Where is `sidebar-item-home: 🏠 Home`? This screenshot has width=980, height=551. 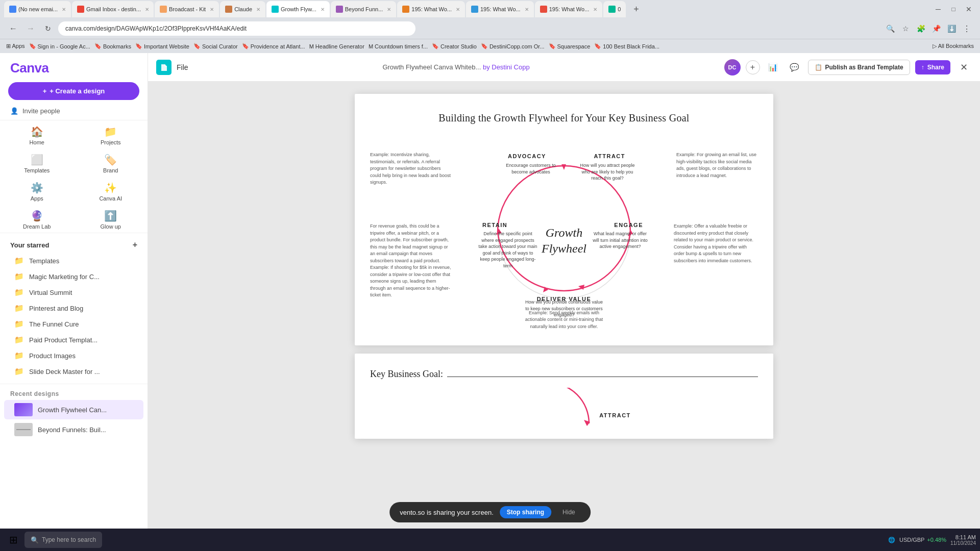 sidebar-item-home: 🏠 Home is located at coordinates (37, 135).